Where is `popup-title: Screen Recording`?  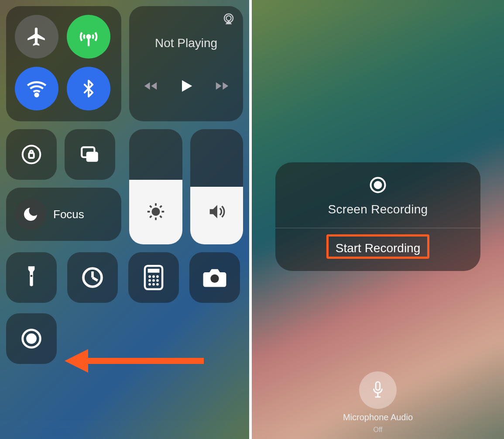 popup-title: Screen Recording is located at coordinates (378, 209).